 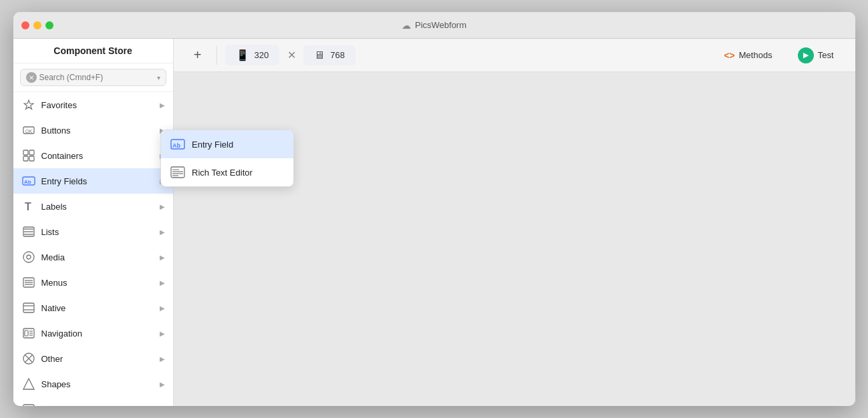 I want to click on sidebar-item-lists: Lists ▶, so click(x=94, y=232).